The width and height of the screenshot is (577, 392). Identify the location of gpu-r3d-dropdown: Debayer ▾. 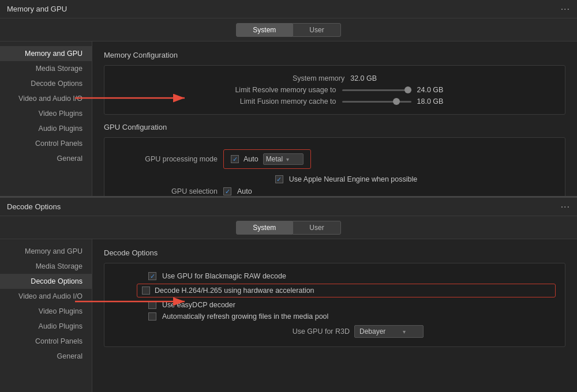
(389, 331).